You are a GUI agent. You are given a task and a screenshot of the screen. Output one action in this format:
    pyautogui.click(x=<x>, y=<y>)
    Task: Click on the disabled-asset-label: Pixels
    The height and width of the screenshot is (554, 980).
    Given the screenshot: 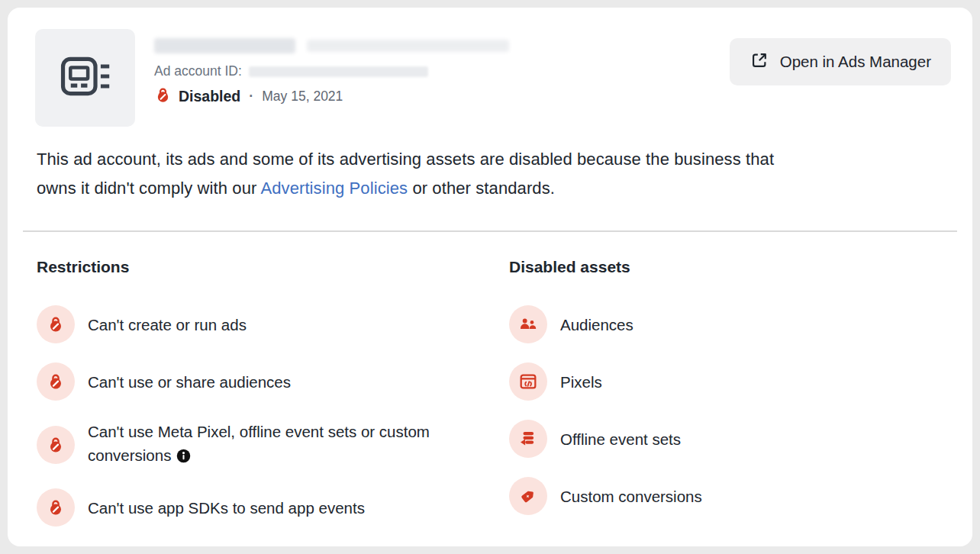 What is the action you would take?
    pyautogui.click(x=582, y=382)
    